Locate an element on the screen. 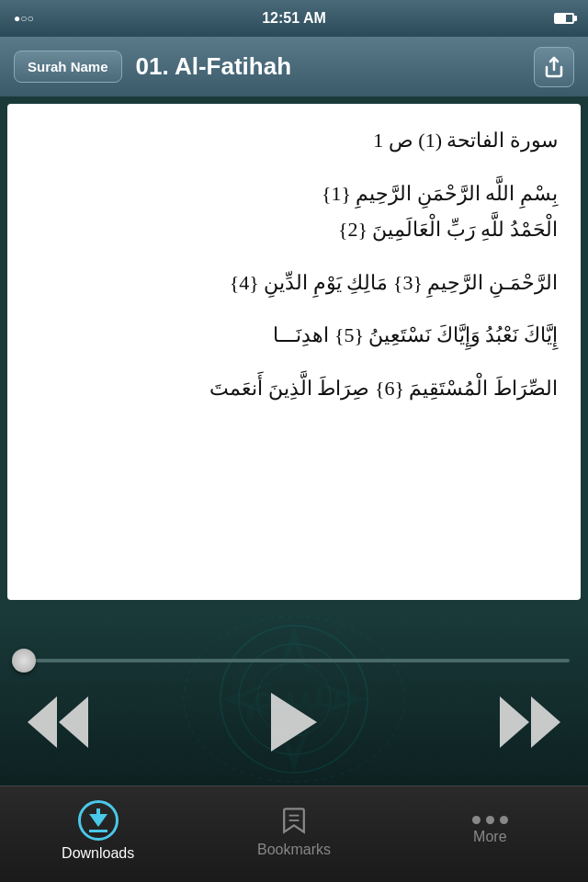 The image size is (588, 882). player-controls is located at coordinates (294, 722).